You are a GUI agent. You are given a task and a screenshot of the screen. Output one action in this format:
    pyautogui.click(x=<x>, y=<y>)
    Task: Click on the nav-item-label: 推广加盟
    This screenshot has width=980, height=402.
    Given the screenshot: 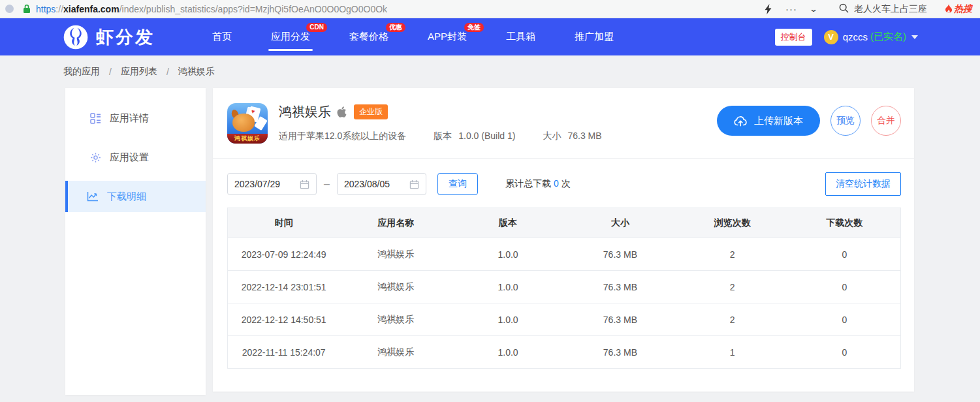 What is the action you would take?
    pyautogui.click(x=594, y=37)
    